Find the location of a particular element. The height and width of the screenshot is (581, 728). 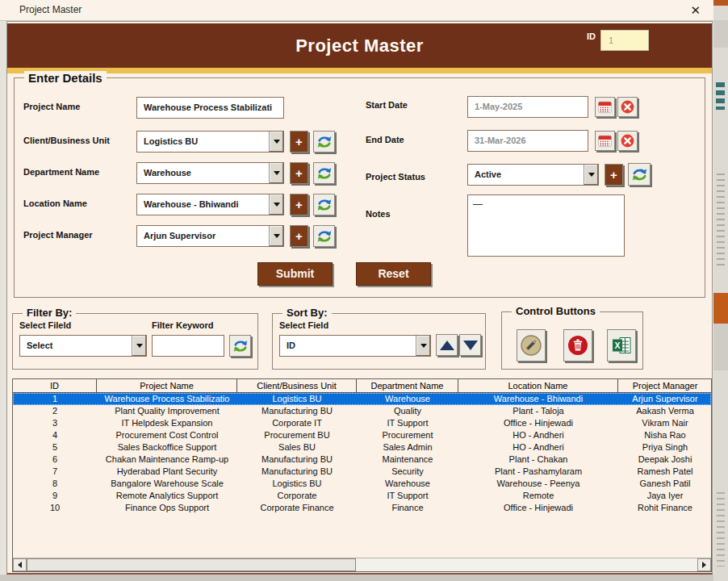

table-cell: Remote Analytics Support is located at coordinates (167, 495).